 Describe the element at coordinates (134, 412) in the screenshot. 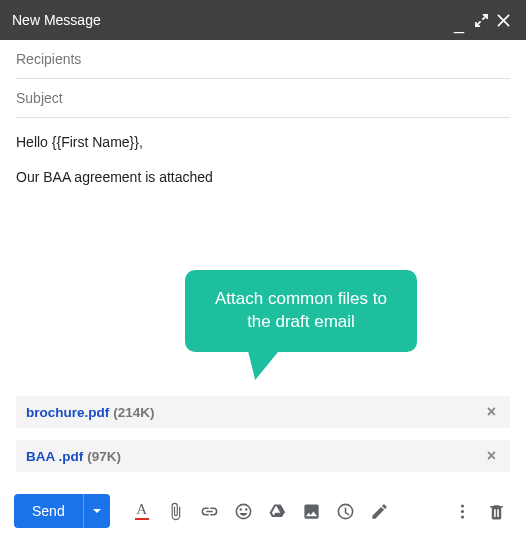

I see `attachment-size: (214K)` at that location.